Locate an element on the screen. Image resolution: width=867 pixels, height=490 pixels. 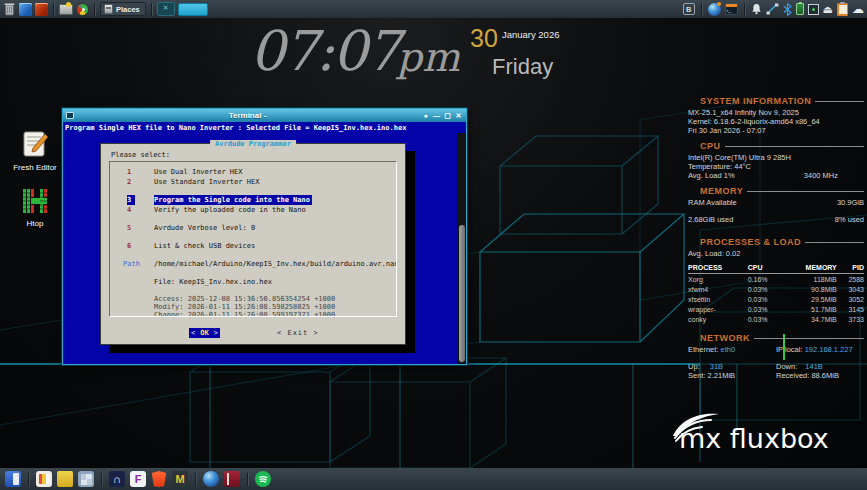
b-tray-icon: B is located at coordinates (689, 9).